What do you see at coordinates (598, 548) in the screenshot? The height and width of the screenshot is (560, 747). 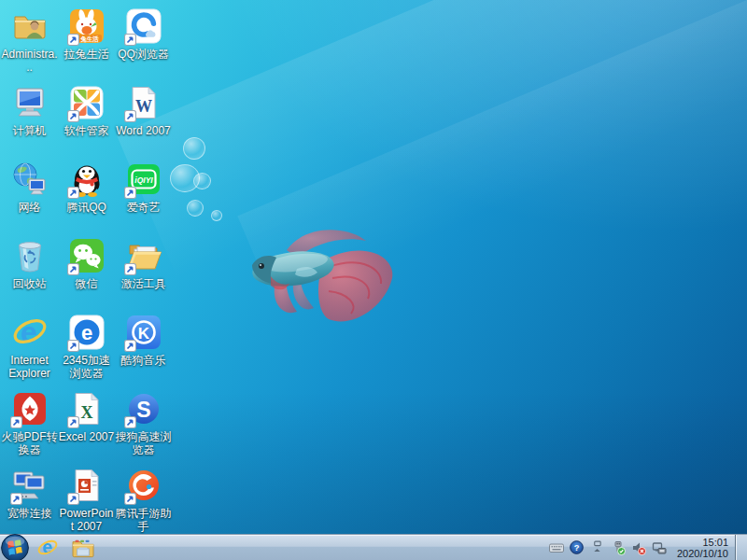 I see `show-hidden-icons-button` at bounding box center [598, 548].